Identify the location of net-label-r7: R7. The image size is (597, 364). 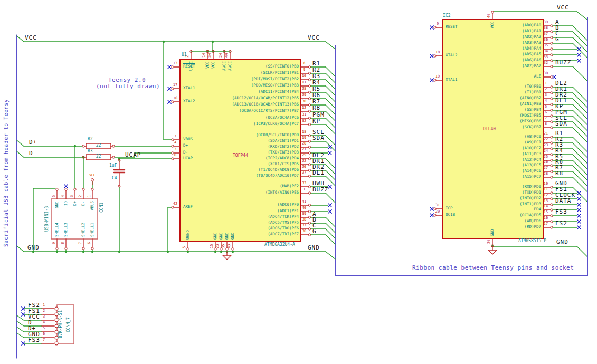
(317, 101).